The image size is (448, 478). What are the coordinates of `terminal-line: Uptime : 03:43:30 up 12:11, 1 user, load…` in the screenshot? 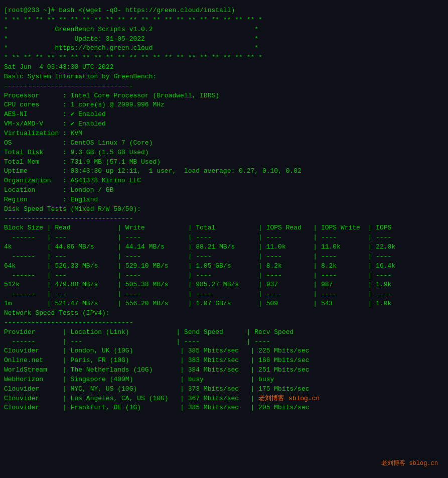 It's located at (224, 172).